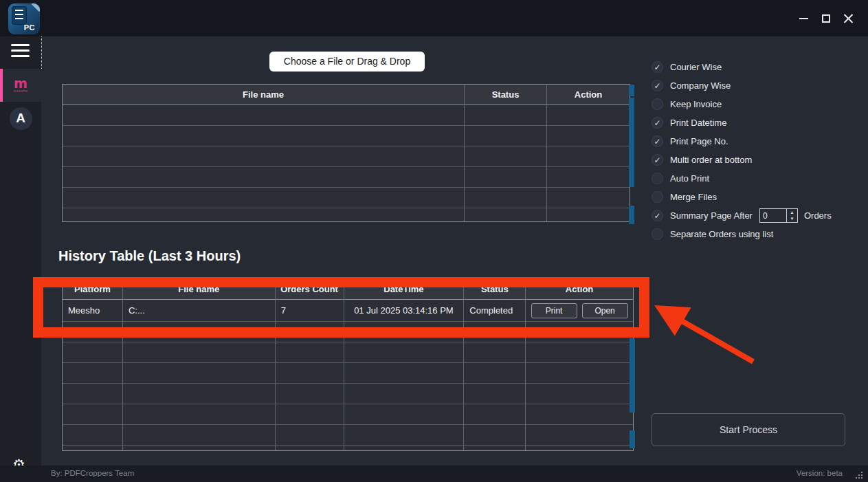 This screenshot has width=868, height=482. Describe the element at coordinates (348, 289) in the screenshot. I see `history-table-header: Platform File name Orders Count DateTime…` at that location.